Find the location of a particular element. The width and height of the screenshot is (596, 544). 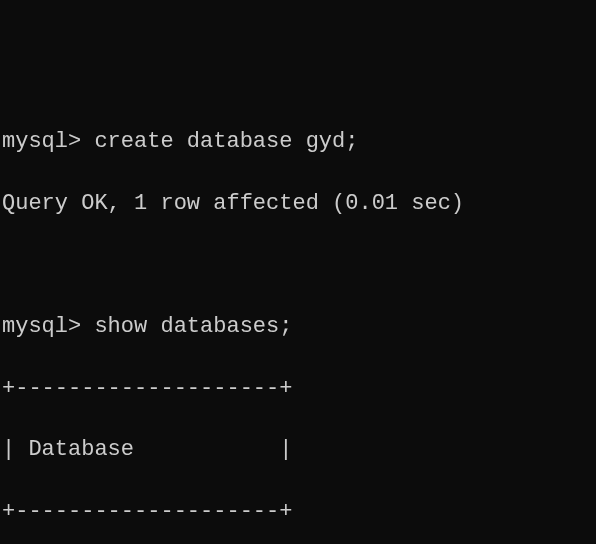

table-header: | Database | is located at coordinates (299, 450).